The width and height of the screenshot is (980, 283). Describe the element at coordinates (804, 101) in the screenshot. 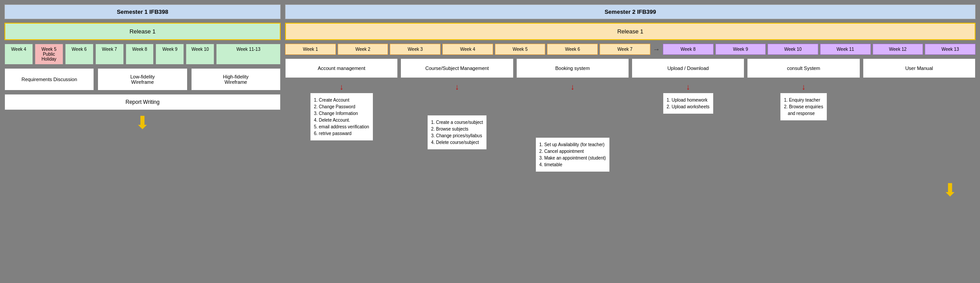

I see `consult-detail-col: ↓ 1. Enquiry teacher 2. Browse enquiries…` at that location.